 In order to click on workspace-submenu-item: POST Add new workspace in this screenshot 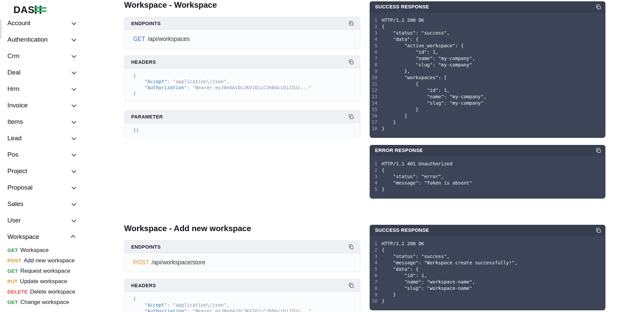, I will do `click(42, 260)`.